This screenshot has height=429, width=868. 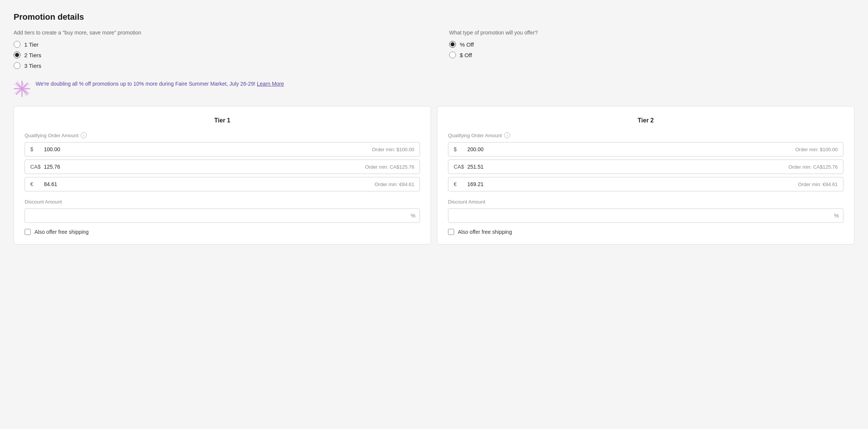 What do you see at coordinates (61, 232) in the screenshot?
I see `tier-1-free-shipping-label: Also offer free shipping` at bounding box center [61, 232].